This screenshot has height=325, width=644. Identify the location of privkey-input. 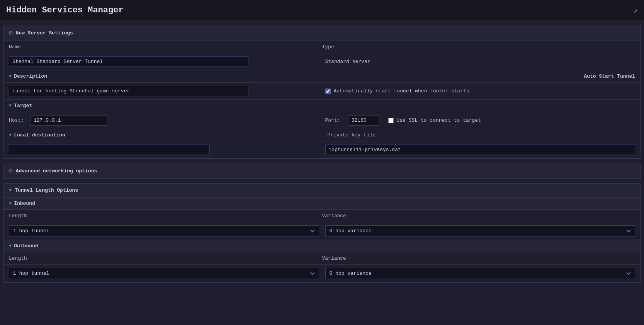
(481, 150).